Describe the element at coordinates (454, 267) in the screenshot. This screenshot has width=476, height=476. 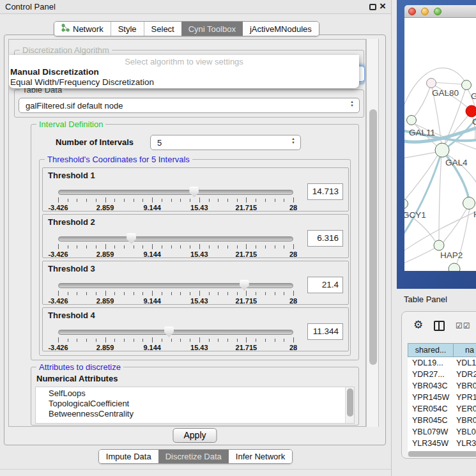
I see `node-bottom-partial` at that location.